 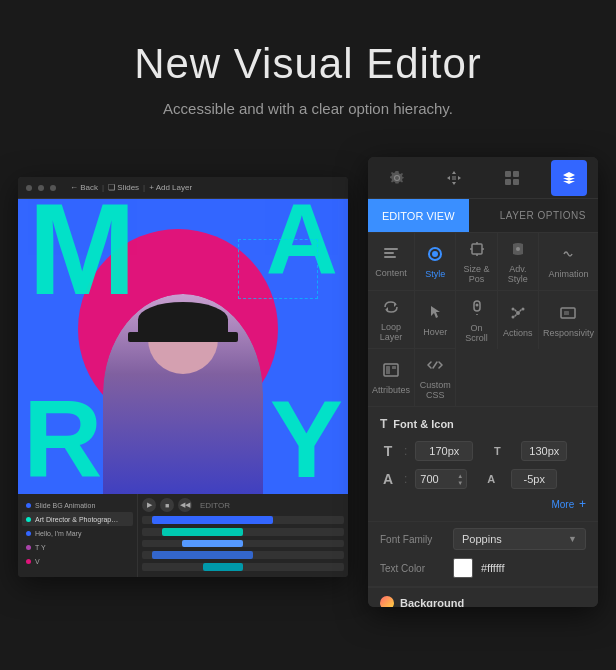 I want to click on topbar-dot, so click(x=53, y=188).